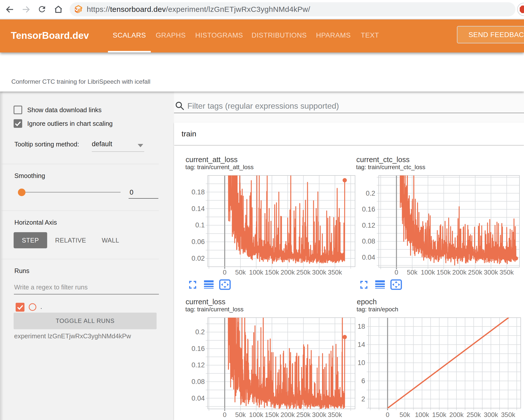 The image size is (524, 420). What do you see at coordinates (361, 363) in the screenshot?
I see `svg-text: 10` at bounding box center [361, 363].